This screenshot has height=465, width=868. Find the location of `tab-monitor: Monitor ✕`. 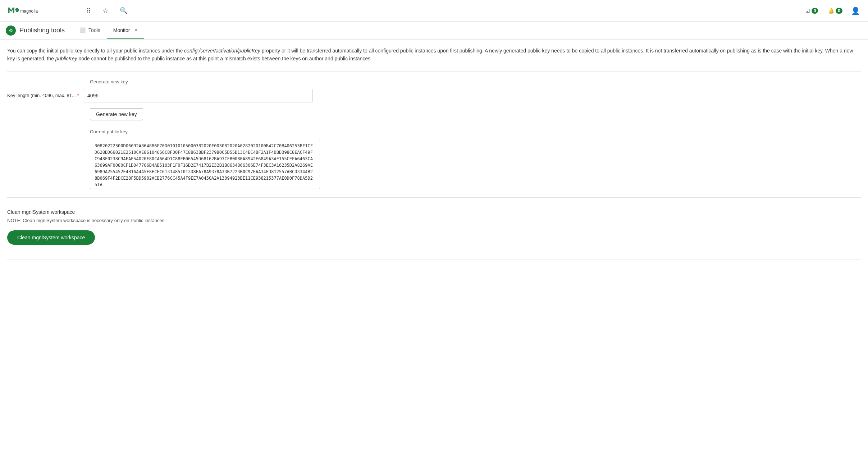

tab-monitor: Monitor ✕ is located at coordinates (126, 30).